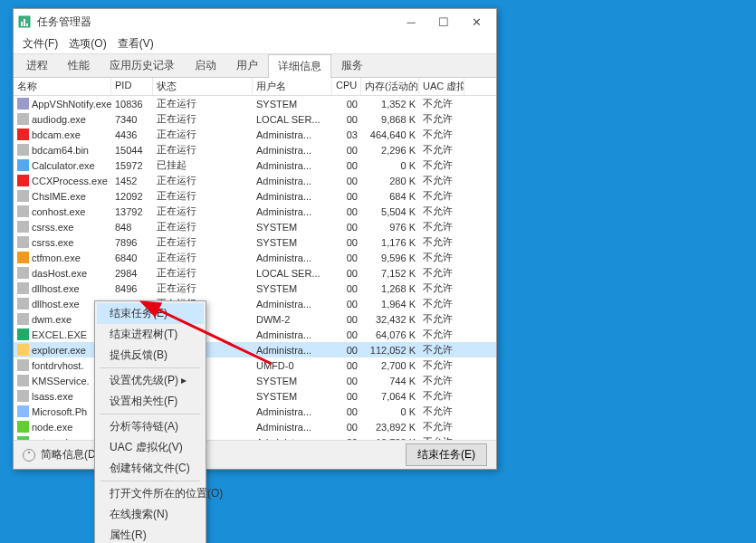 The image size is (756, 543). I want to click on process-mem: 10,728 K, so click(390, 439).